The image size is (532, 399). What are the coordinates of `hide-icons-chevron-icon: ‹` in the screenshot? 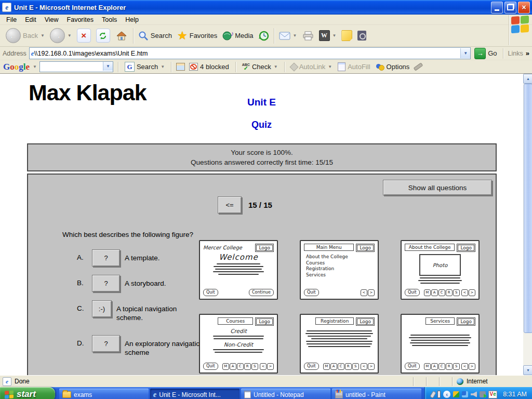 It's located at (447, 394).